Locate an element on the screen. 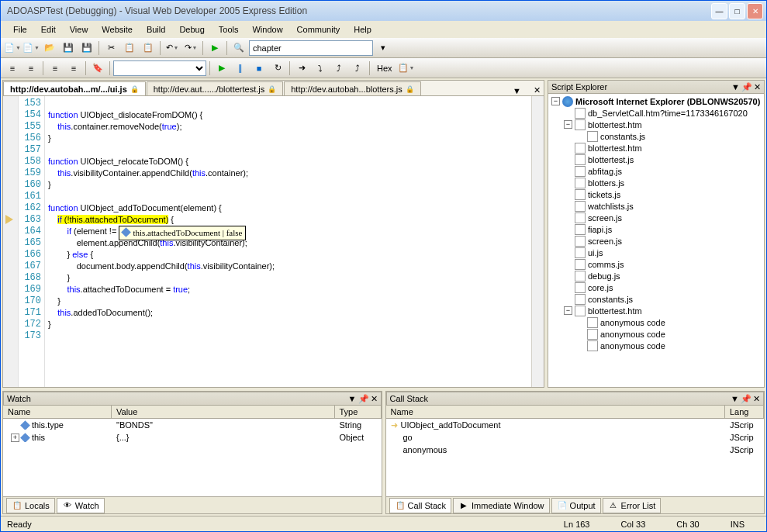  breakpoints-button: 📋▼ is located at coordinates (406, 68).